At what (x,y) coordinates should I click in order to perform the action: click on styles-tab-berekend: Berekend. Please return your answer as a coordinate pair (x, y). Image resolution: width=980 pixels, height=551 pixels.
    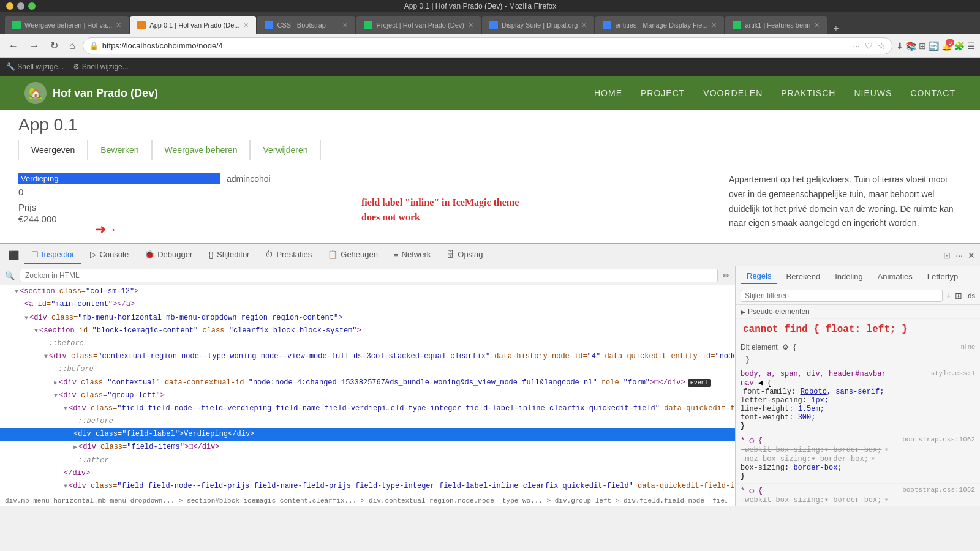
    Looking at the image, I should click on (803, 277).